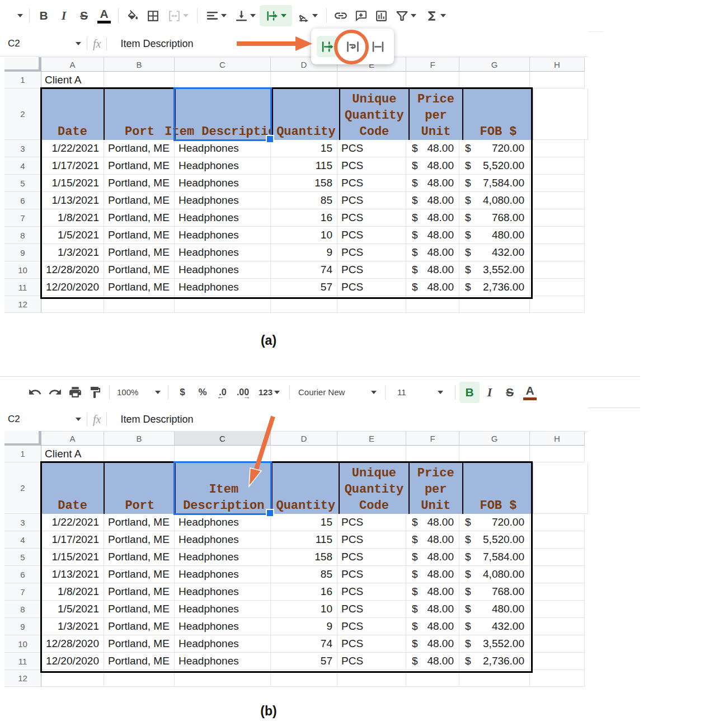  I want to click on wrap-option-overflow, so click(327, 46).